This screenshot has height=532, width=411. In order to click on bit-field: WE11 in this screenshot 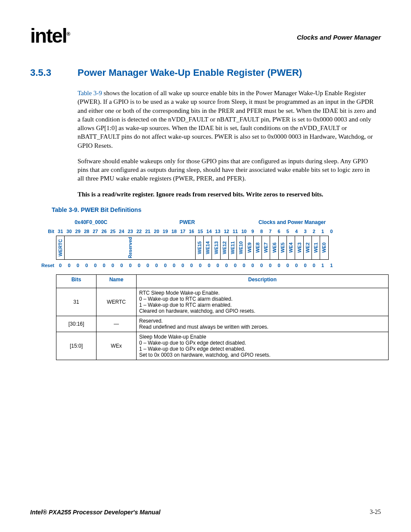, I will do `click(233, 248)`.